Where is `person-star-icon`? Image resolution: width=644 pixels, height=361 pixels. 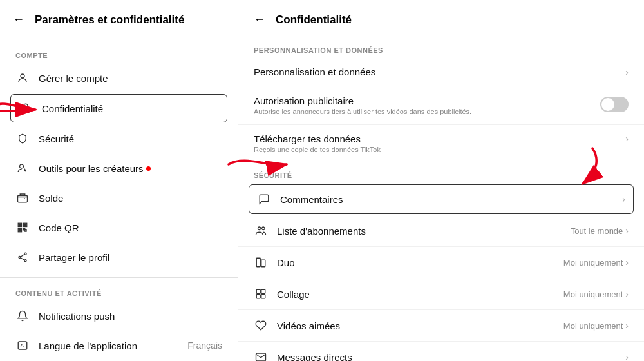
person-star-icon is located at coordinates (23, 168).